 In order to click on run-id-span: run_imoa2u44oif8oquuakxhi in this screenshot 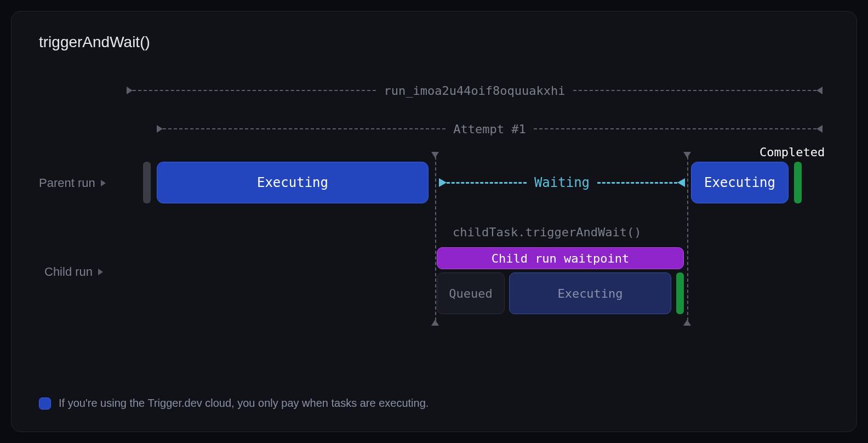, I will do `click(475, 90)`.